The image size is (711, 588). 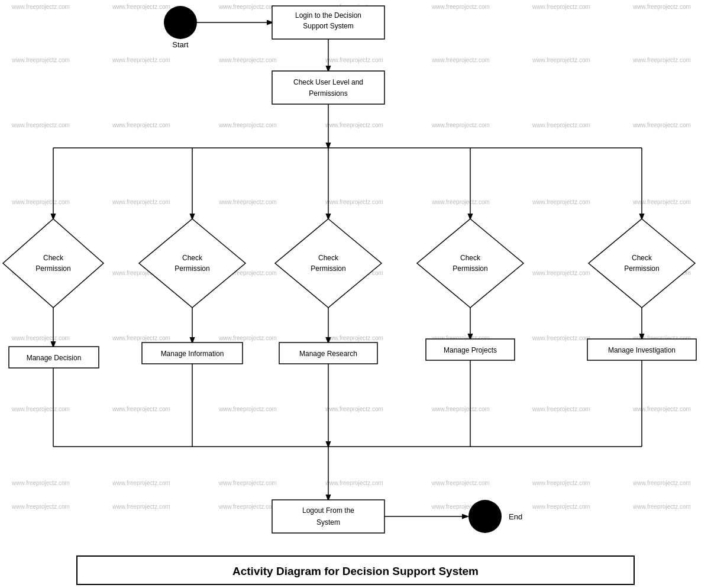 What do you see at coordinates (328, 522) in the screenshot?
I see `logout-text-2: System` at bounding box center [328, 522].